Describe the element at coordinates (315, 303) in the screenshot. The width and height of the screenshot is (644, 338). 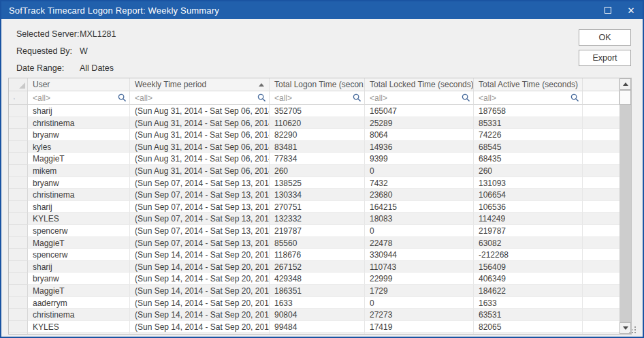
I see `table-row: aaderrym(Sun Sep 14, 2014 - Sat Sep 20, …` at that location.